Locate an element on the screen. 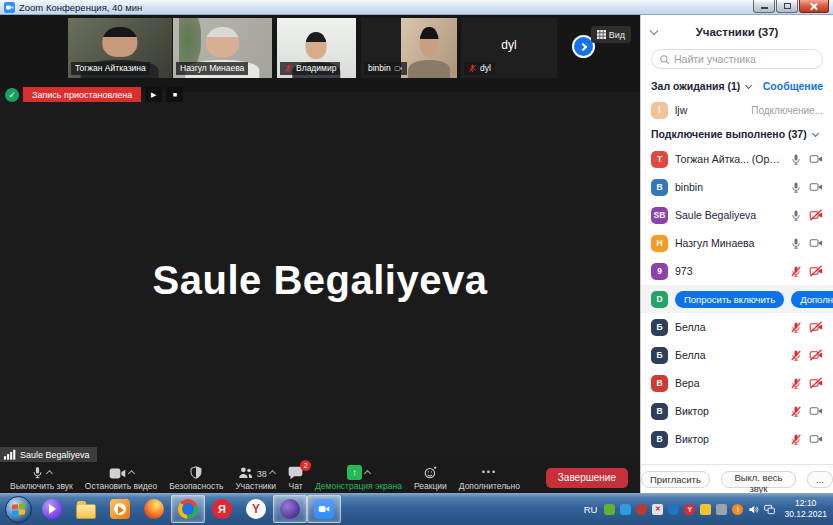 The height and width of the screenshot is (525, 833). invite-button: Пригласить is located at coordinates (676, 480).